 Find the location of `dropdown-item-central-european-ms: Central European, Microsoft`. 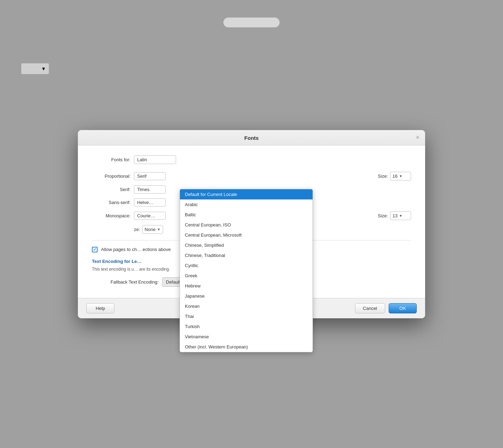

dropdown-item-central-european-ms: Central European, Microsoft is located at coordinates (246, 235).